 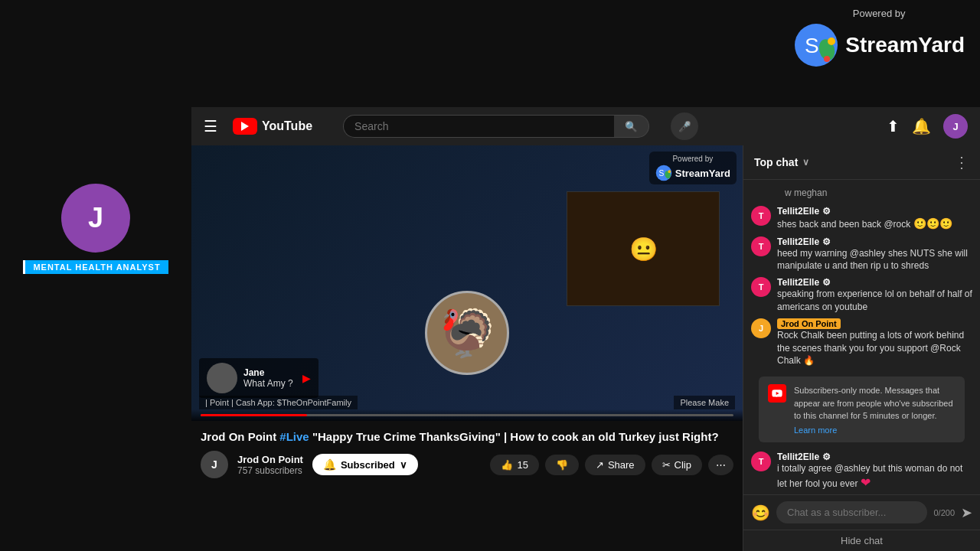 What do you see at coordinates (664, 173) in the screenshot?
I see `video-sy-icon: S` at bounding box center [664, 173].